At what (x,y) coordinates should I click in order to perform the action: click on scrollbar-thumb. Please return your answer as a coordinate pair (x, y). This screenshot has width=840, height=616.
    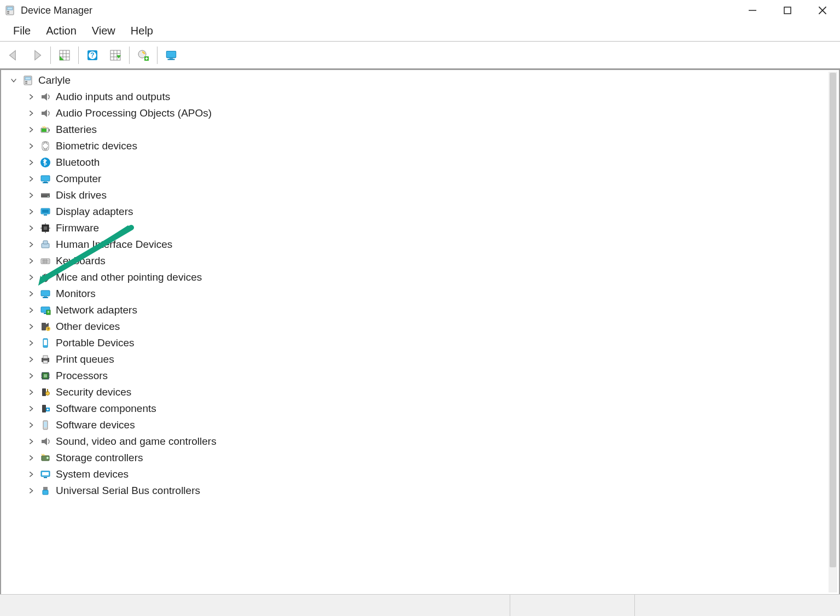
    Looking at the image, I should click on (833, 320).